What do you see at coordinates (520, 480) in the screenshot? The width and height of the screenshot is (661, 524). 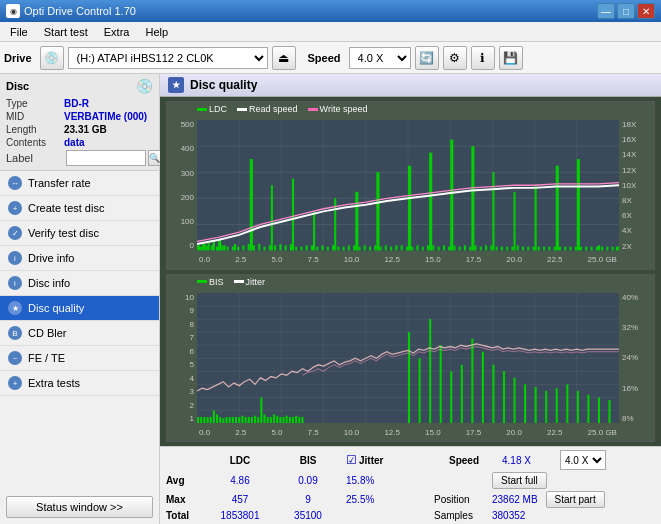 I see `start-full-button: Start full` at bounding box center [520, 480].